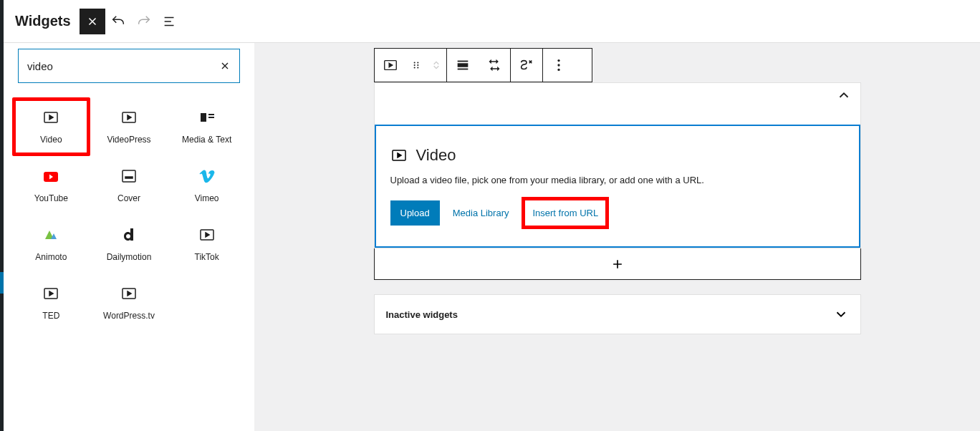  I want to click on dailymotion-icon, so click(129, 235).